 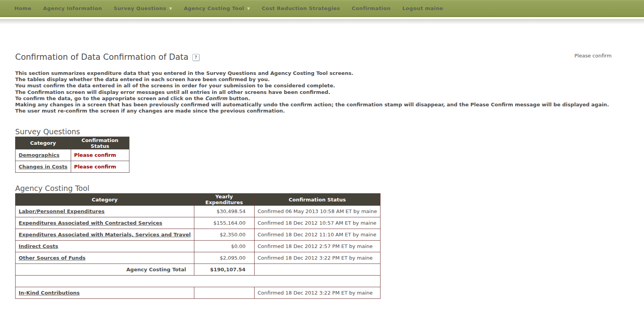 What do you see at coordinates (224, 235) in the screenshot?
I see `yearly-expenditure-value: $2,350.00` at bounding box center [224, 235].